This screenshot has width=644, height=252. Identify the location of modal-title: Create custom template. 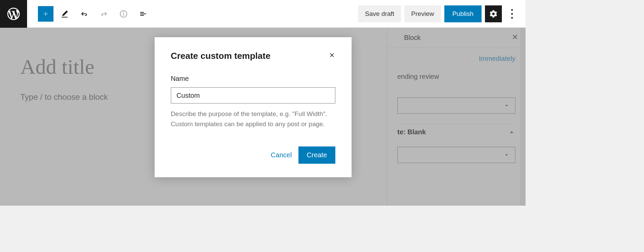
(221, 56).